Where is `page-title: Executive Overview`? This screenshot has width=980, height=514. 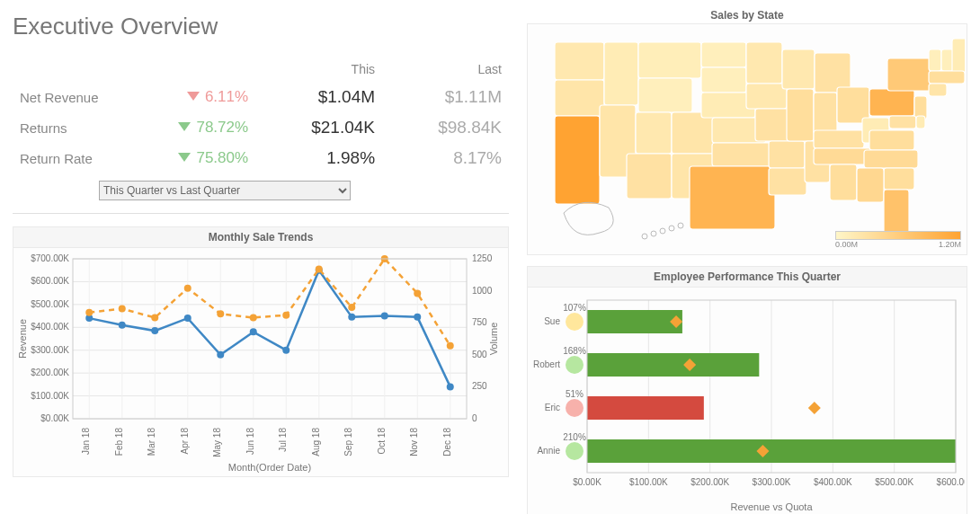
page-title: Executive Overview is located at coordinates (261, 27).